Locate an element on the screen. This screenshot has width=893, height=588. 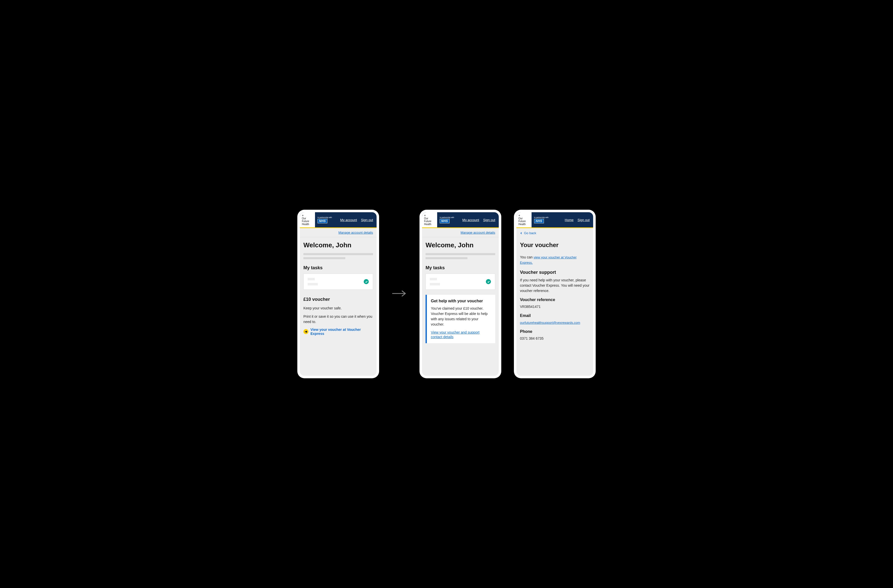
phone-mockup-1: + Our Future Health In partnership with … is located at coordinates (338, 294).